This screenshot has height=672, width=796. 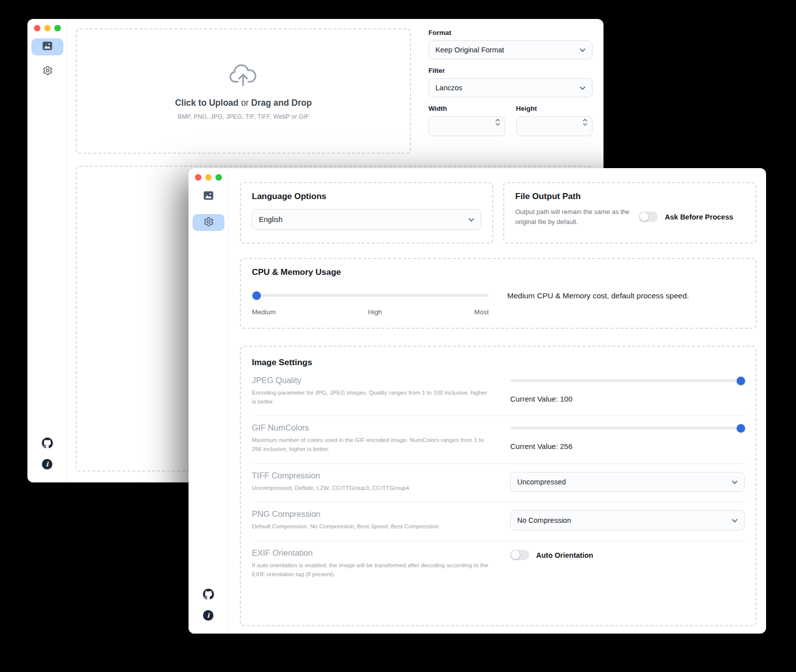 What do you see at coordinates (555, 109) in the screenshot?
I see `height-label: Height` at bounding box center [555, 109].